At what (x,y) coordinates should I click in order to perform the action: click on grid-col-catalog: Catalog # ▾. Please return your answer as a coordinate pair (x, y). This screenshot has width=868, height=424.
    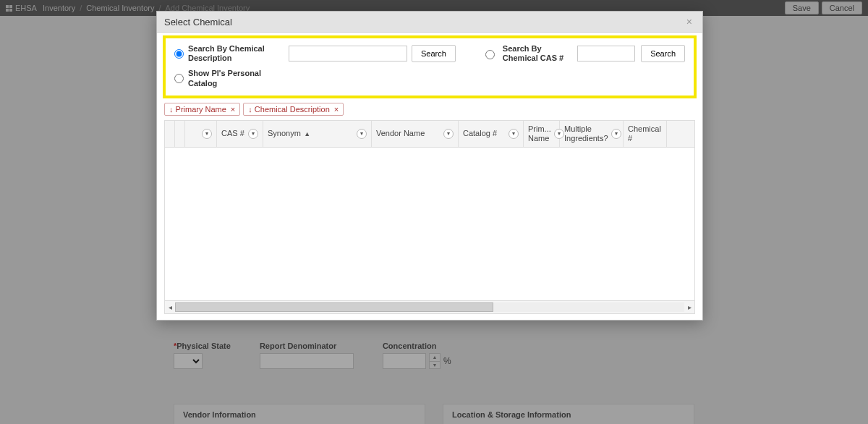
    Looking at the image, I should click on (491, 134).